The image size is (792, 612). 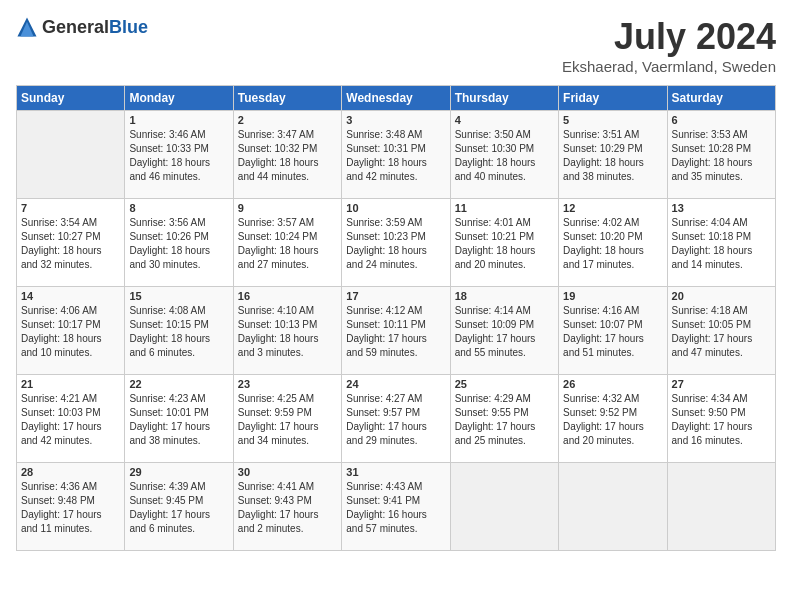 What do you see at coordinates (504, 331) in the screenshot?
I see `calendar-cell: 18 Sunrise: 4:14 AMSunset: 10:09 PMDayli…` at bounding box center [504, 331].